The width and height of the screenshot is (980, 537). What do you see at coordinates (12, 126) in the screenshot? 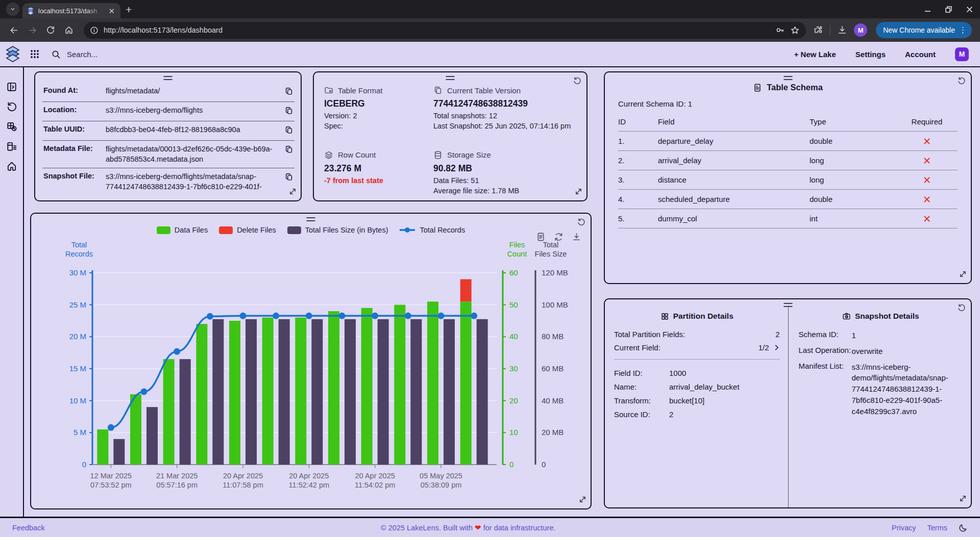
I see `sidebar-item-snapshots` at bounding box center [12, 126].